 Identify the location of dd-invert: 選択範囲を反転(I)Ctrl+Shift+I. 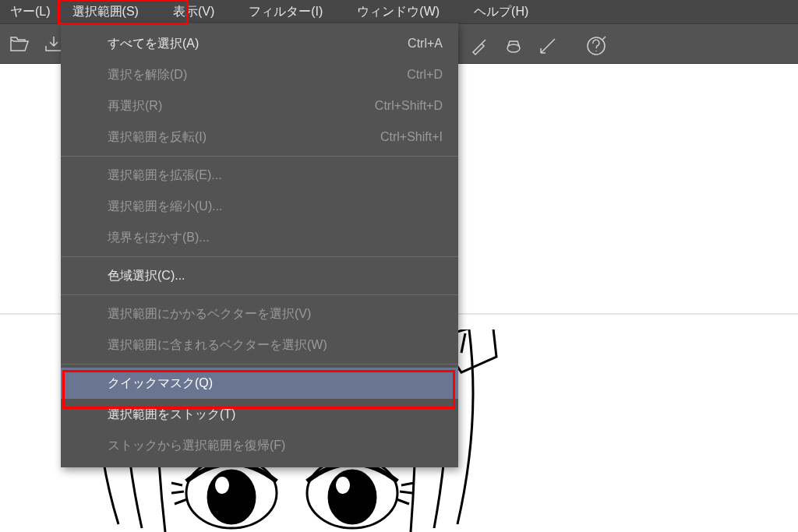
(260, 137).